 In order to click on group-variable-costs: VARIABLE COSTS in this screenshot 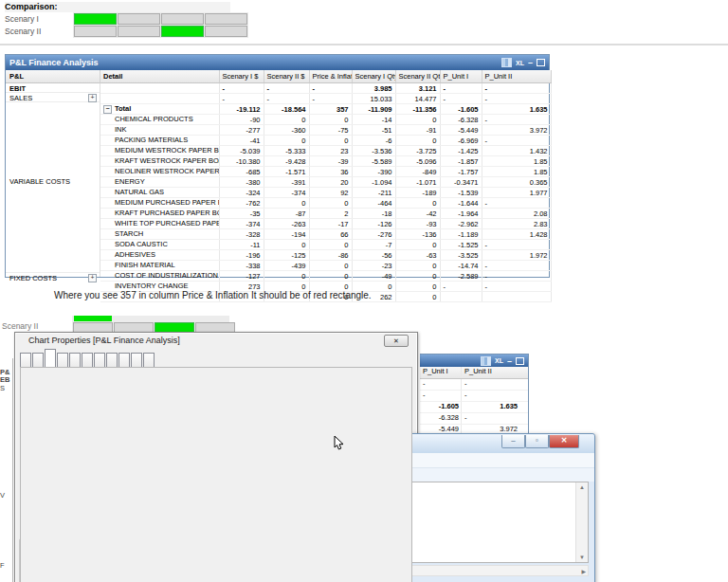, I will do `click(53, 188)`.